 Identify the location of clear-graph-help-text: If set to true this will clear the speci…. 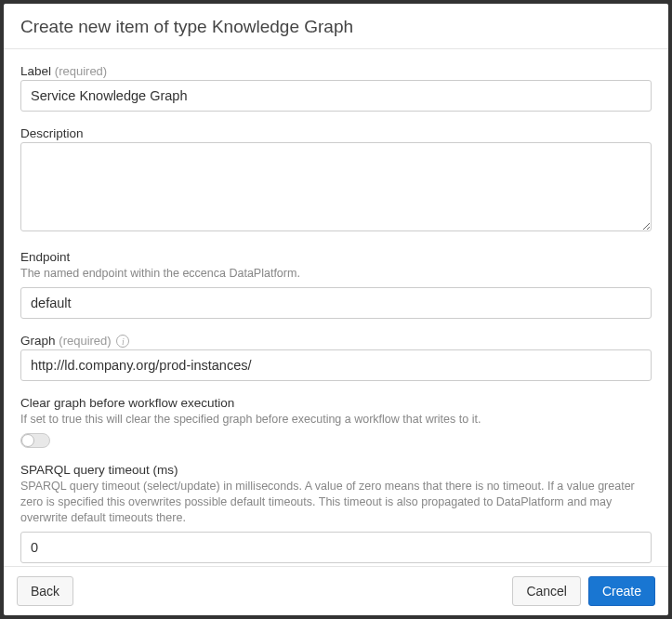
(336, 420).